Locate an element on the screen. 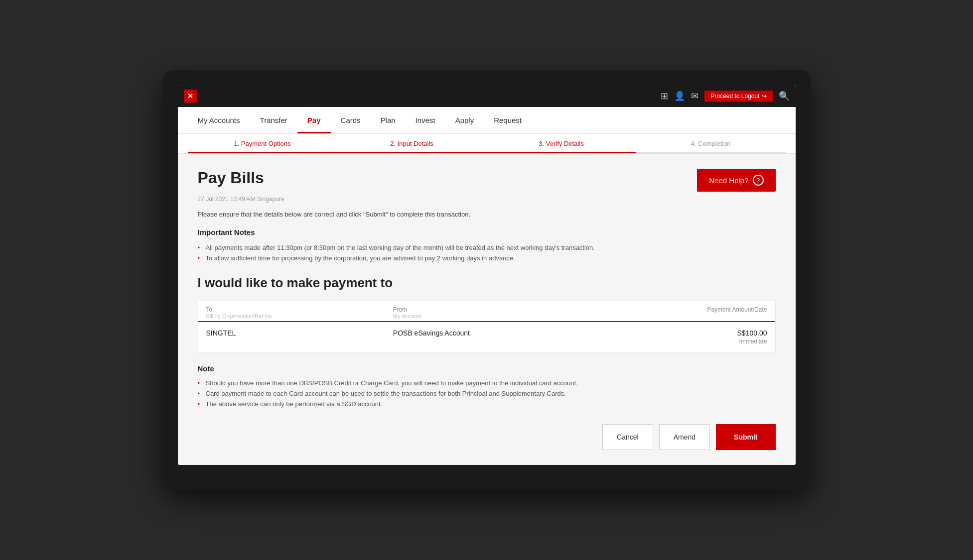  important-note-1: All payments made after 11:30pm (or 8:30… is located at coordinates (487, 248).